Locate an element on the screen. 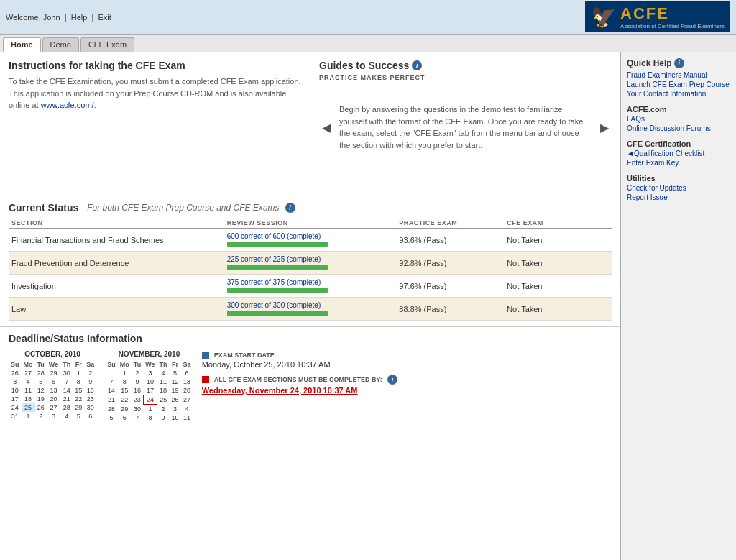 The image size is (736, 560). eagle-icon: 🦅 is located at coordinates (604, 17).